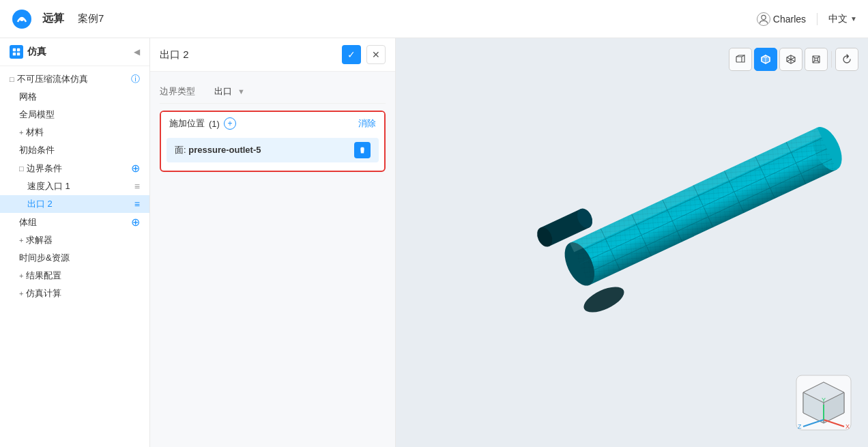 Image resolution: width=868 pixels, height=447 pixels. I want to click on sidebar-item-body-group: 体组 ⊕, so click(75, 222).